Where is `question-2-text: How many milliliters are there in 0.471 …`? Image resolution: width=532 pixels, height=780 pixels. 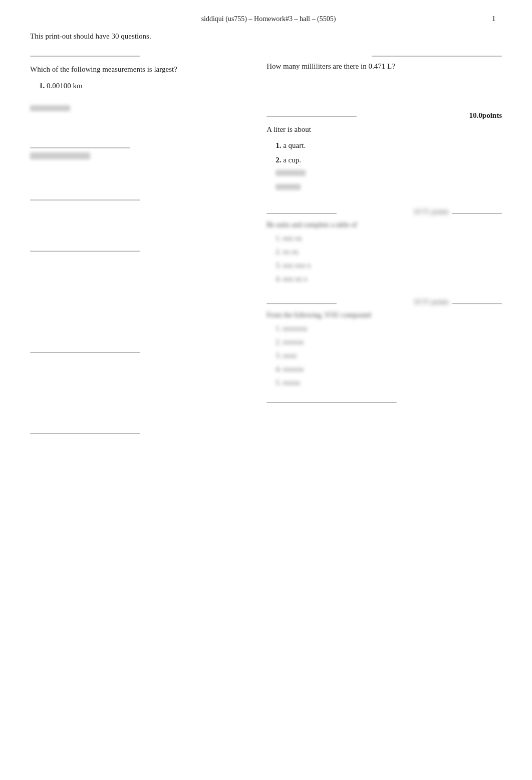 question-2-text: How many milliliters are there in 0.471 … is located at coordinates (384, 66).